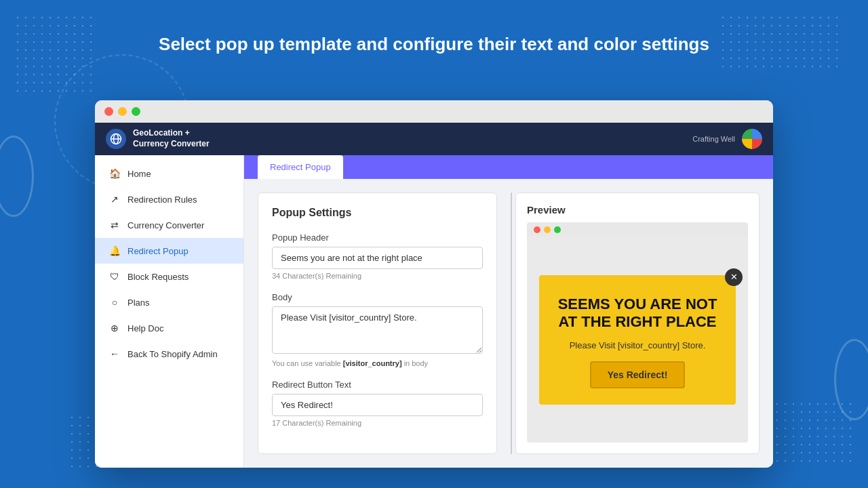 The height and width of the screenshot is (488, 868). Describe the element at coordinates (115, 225) in the screenshot. I see `currency-icon: ⇄` at that location.